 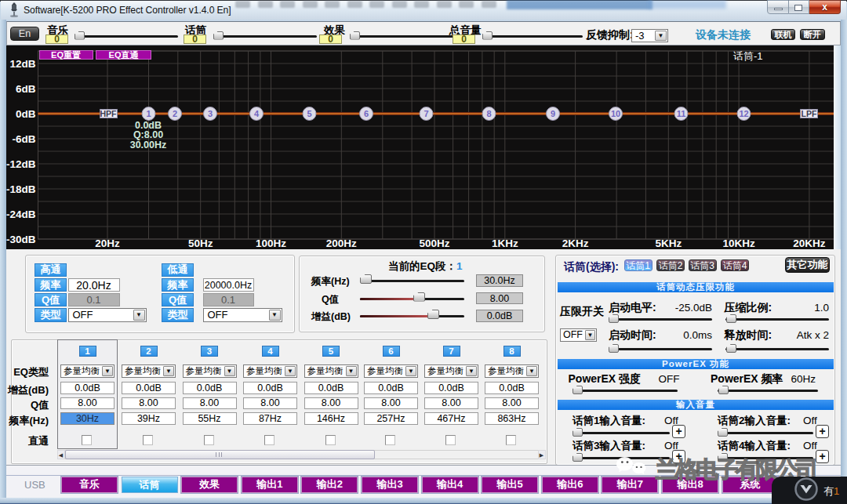 I want to click on svg-text: 4, so click(x=257, y=114).